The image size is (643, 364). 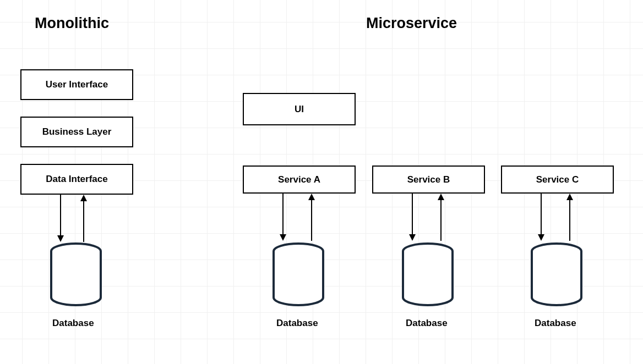 What do you see at coordinates (429, 219) in the screenshot?
I see `arrows-service-b` at bounding box center [429, 219].